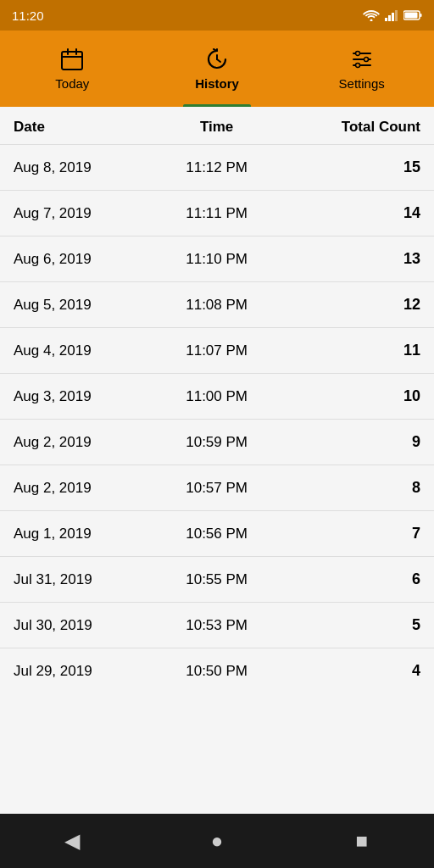 This screenshot has height=868, width=434. Describe the element at coordinates (217, 168) in the screenshot. I see `cell-time: 11:12 PM` at that location.